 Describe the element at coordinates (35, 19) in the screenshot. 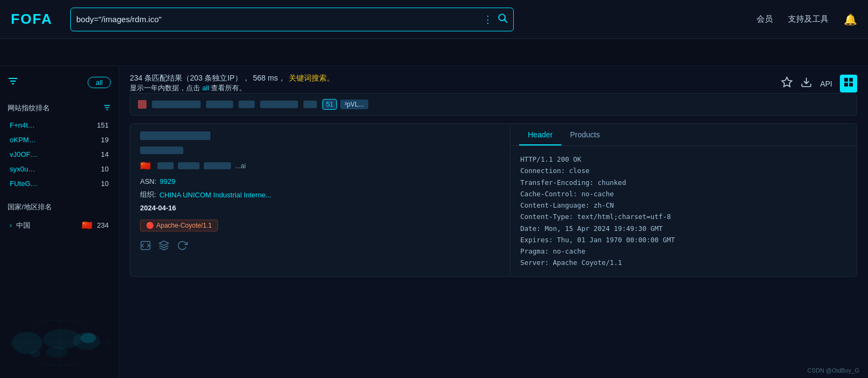

I see `logo: FOFA` at that location.